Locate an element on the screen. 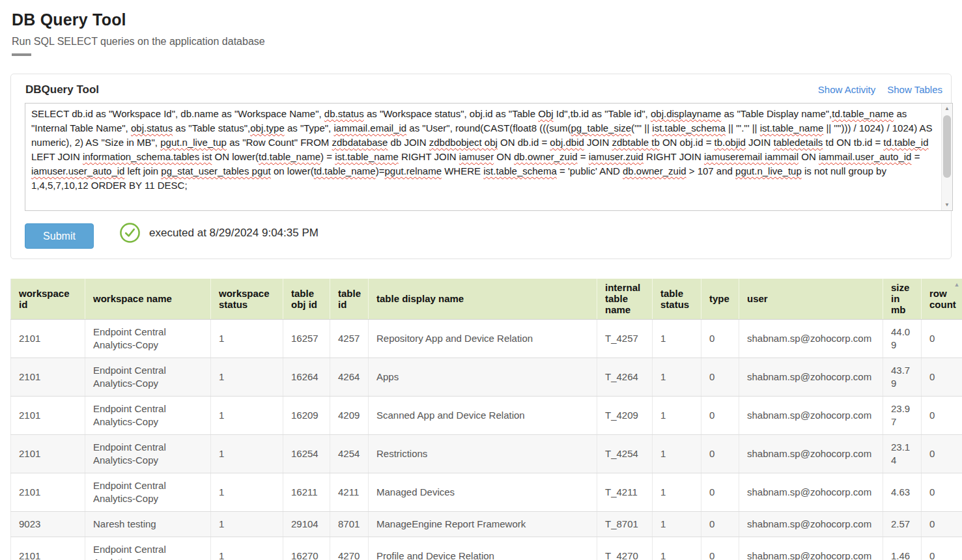 This screenshot has height=560, width=962. table-scroll-up-arrow: ▲ is located at coordinates (957, 285).